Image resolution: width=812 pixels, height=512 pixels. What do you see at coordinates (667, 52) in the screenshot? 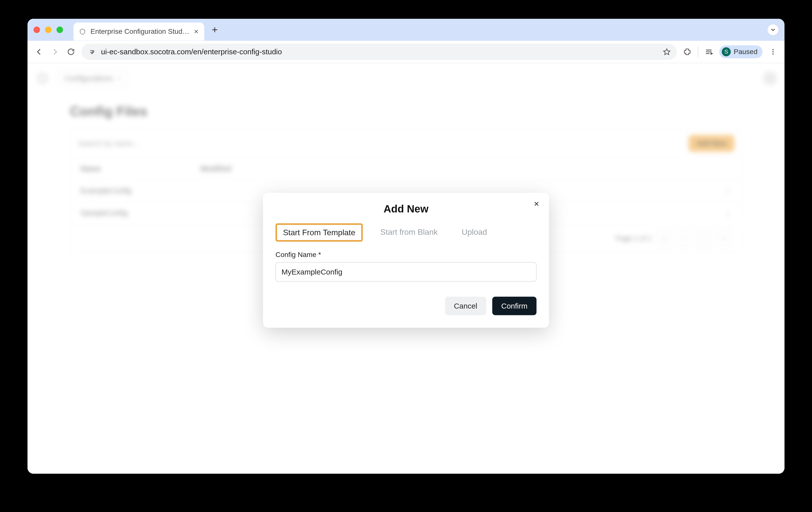
I see `bookmark-star-icon` at bounding box center [667, 52].